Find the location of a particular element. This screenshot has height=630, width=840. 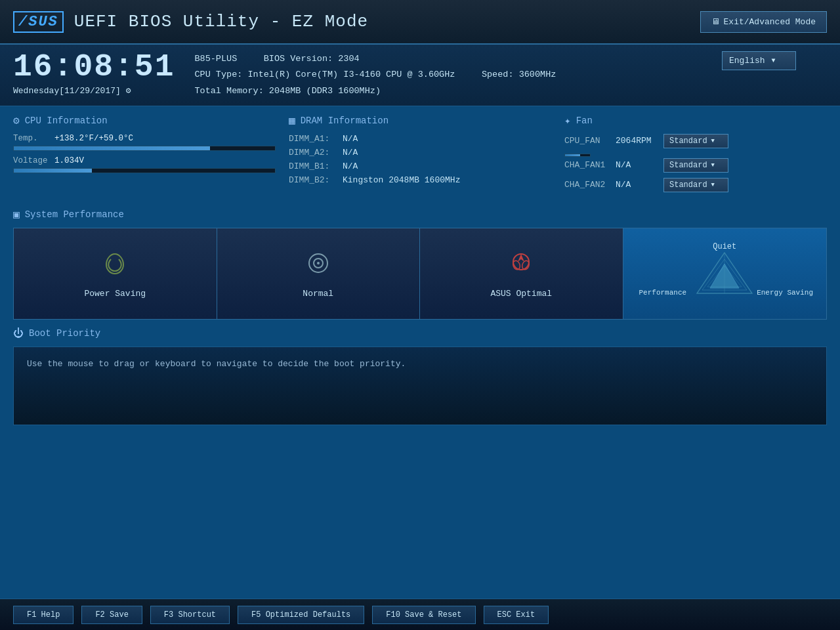

memory-info: Total Memory: 2048MB (DDR3 1600MHz) is located at coordinates (448, 91).